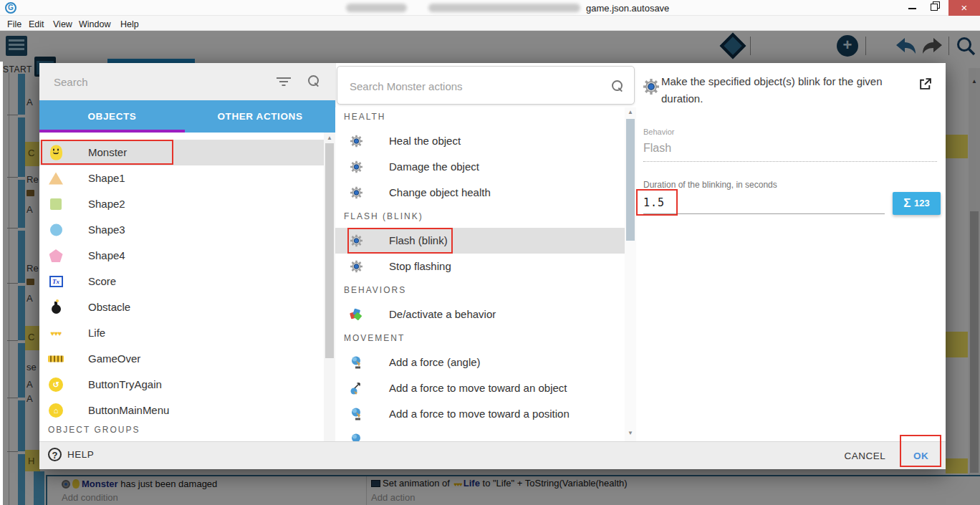  Describe the element at coordinates (182, 307) in the screenshot. I see `object-row-obstacle: Obstacle` at that location.